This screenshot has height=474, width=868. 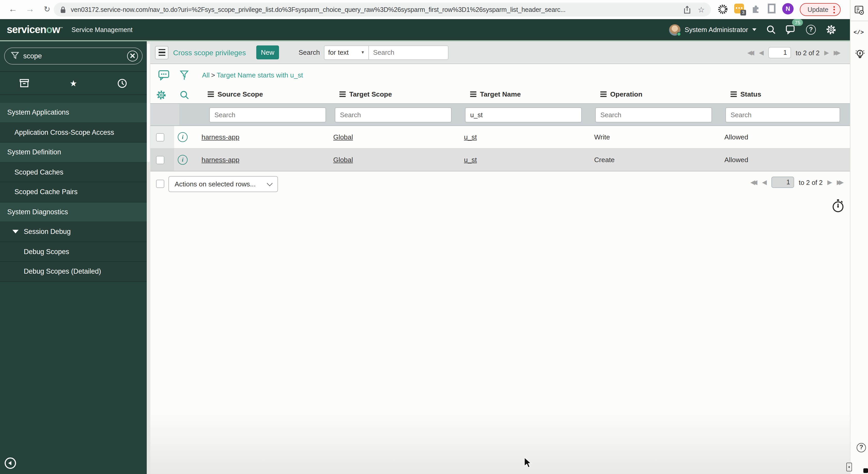 What do you see at coordinates (73, 192) in the screenshot?
I see `sidebar-item-scoped-cache-pairs: Scoped Cache Pairs` at bounding box center [73, 192].